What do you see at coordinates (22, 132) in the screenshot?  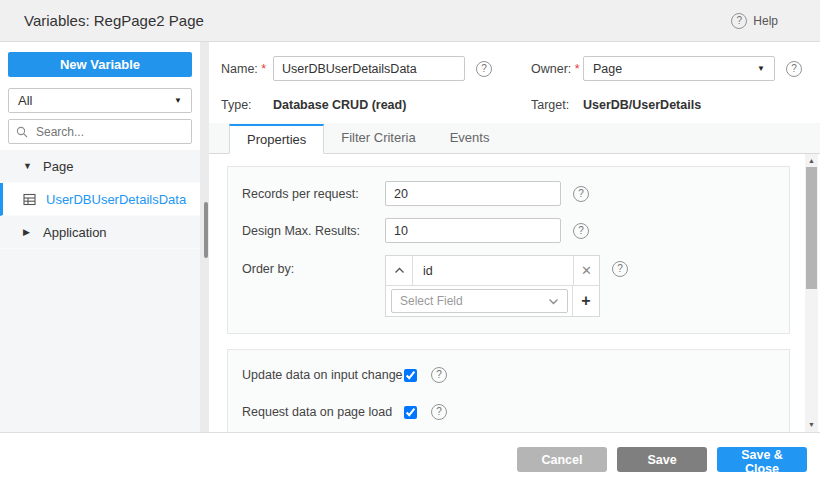 I see `search-icon` at bounding box center [22, 132].